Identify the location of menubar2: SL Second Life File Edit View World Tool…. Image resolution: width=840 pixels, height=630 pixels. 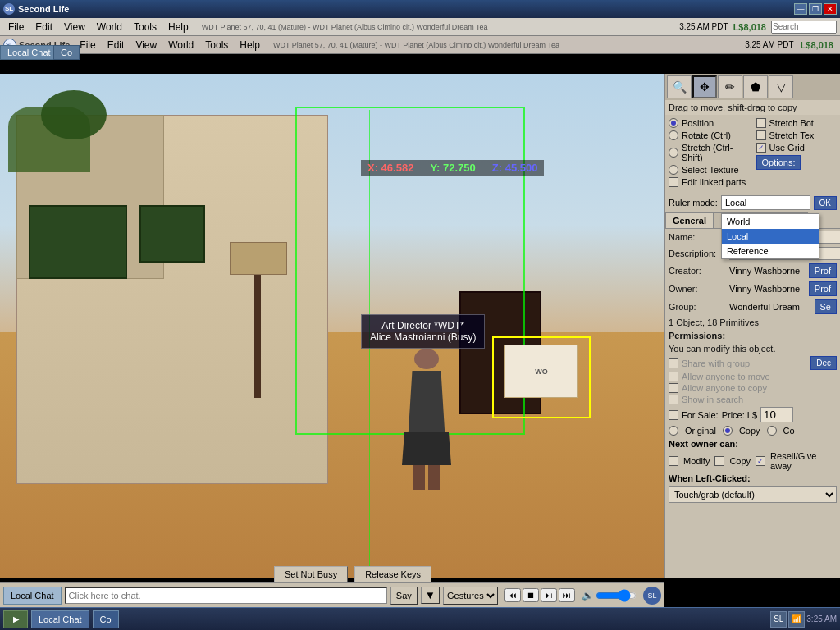
(420, 45).